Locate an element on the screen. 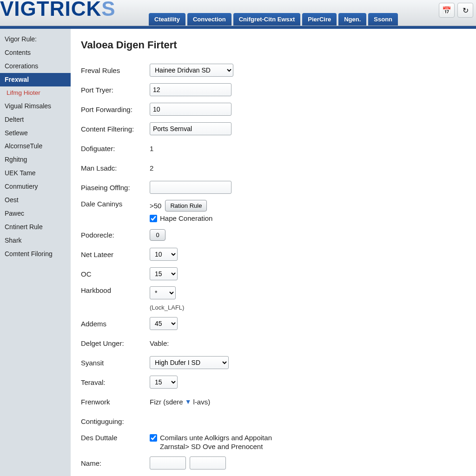  sidebar-item: Rghitng is located at coordinates (35, 160).